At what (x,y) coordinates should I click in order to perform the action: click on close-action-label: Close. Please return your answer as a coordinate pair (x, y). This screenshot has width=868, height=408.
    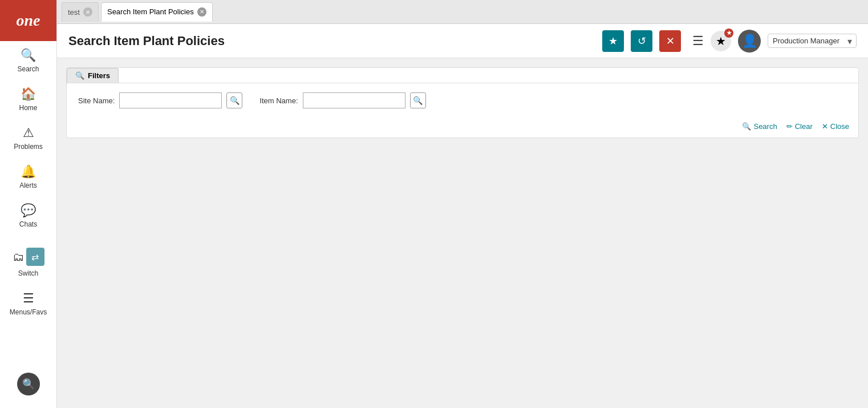
    Looking at the image, I should click on (839, 127).